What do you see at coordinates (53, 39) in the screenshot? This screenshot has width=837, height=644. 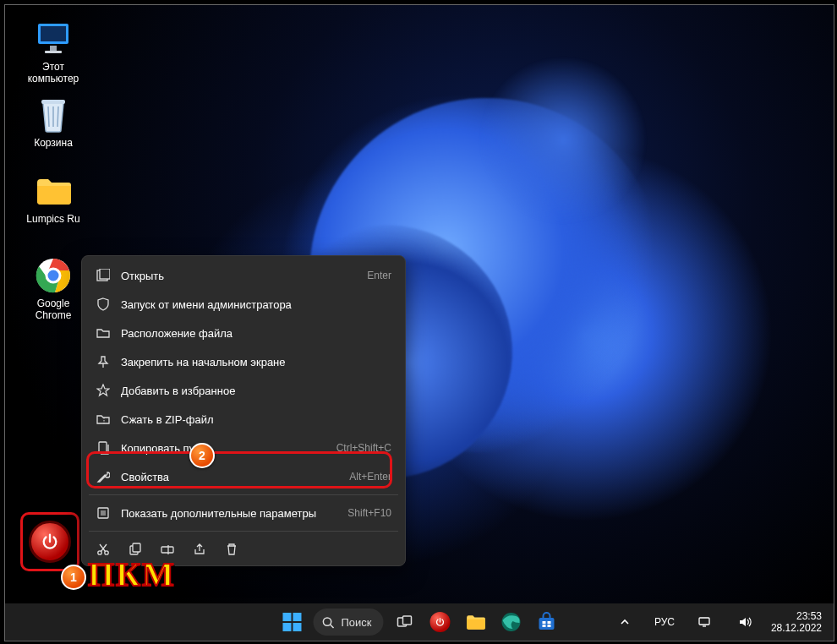 I see `monitor-icon` at bounding box center [53, 39].